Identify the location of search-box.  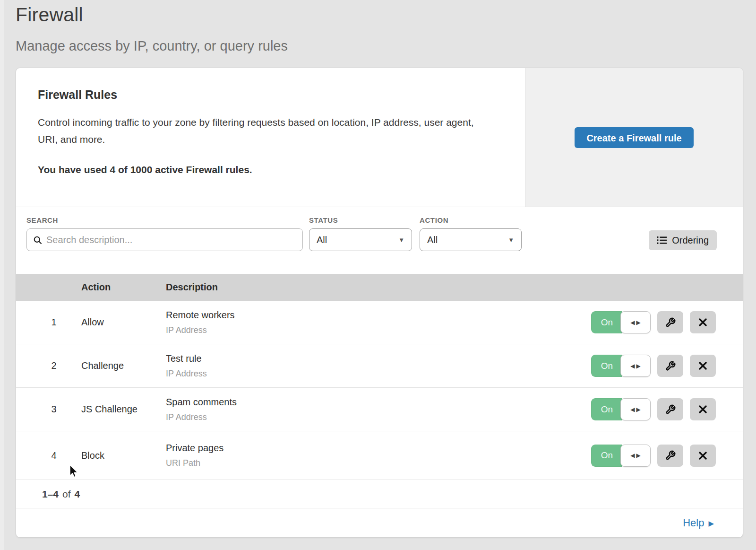
(164, 240).